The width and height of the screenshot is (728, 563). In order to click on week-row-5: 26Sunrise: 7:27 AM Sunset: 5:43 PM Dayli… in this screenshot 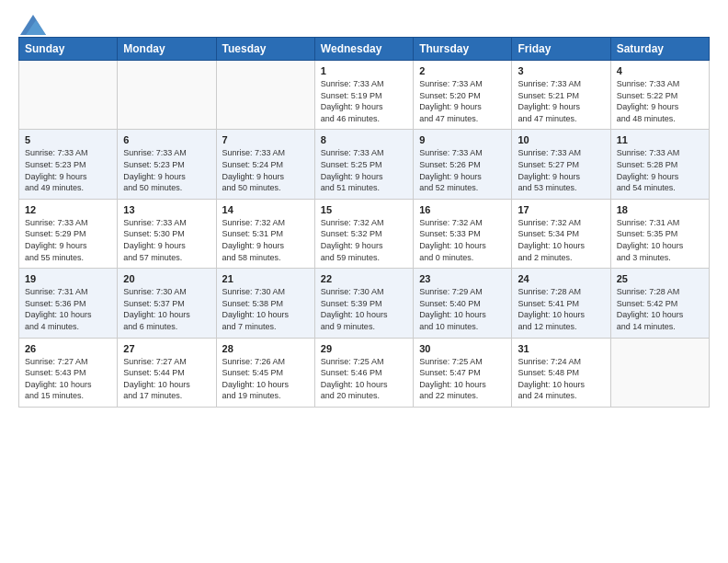, I will do `click(364, 372)`.